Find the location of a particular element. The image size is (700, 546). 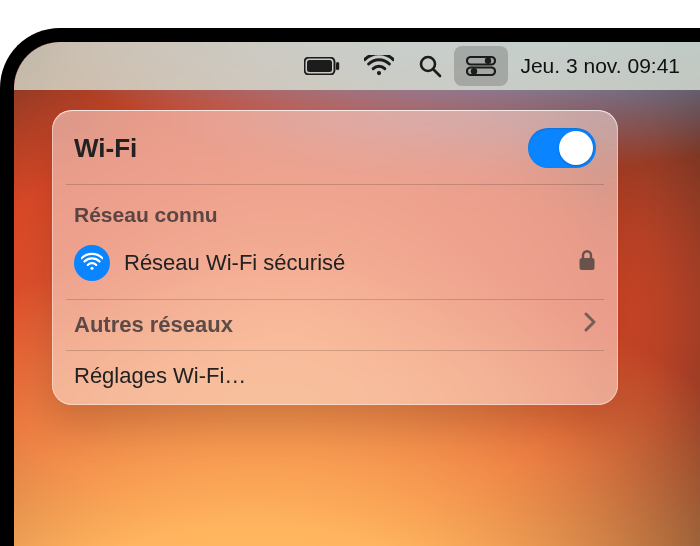

battery-icon is located at coordinates (322, 66).